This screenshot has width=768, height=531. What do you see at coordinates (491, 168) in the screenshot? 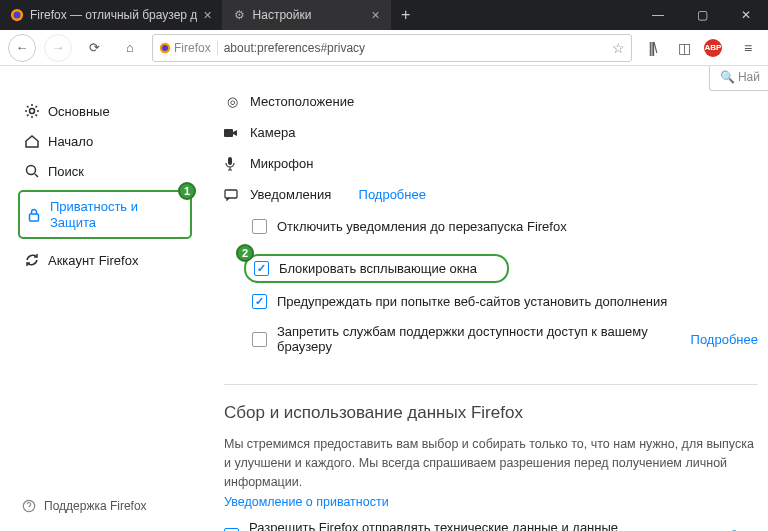
I see `permission-microphone: Микрофон` at bounding box center [491, 168].